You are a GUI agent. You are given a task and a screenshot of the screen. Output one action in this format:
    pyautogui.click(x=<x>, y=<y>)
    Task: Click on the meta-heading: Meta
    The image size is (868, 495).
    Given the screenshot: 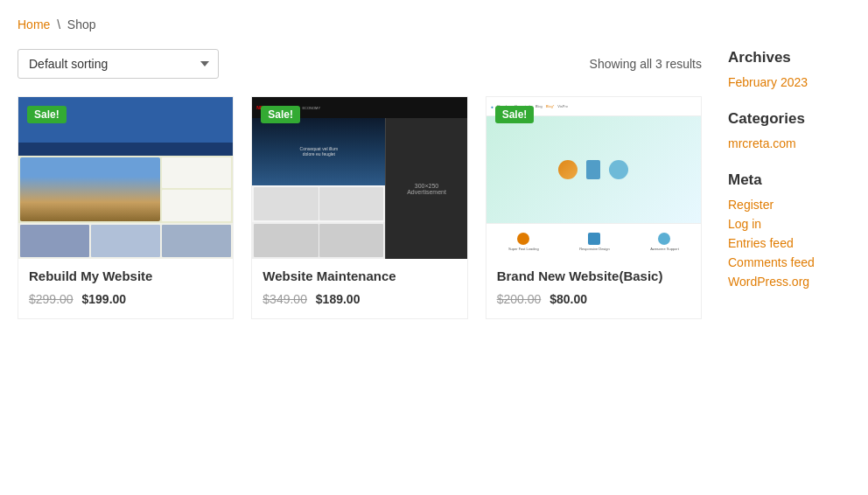 What is the action you would take?
    pyautogui.click(x=789, y=180)
    